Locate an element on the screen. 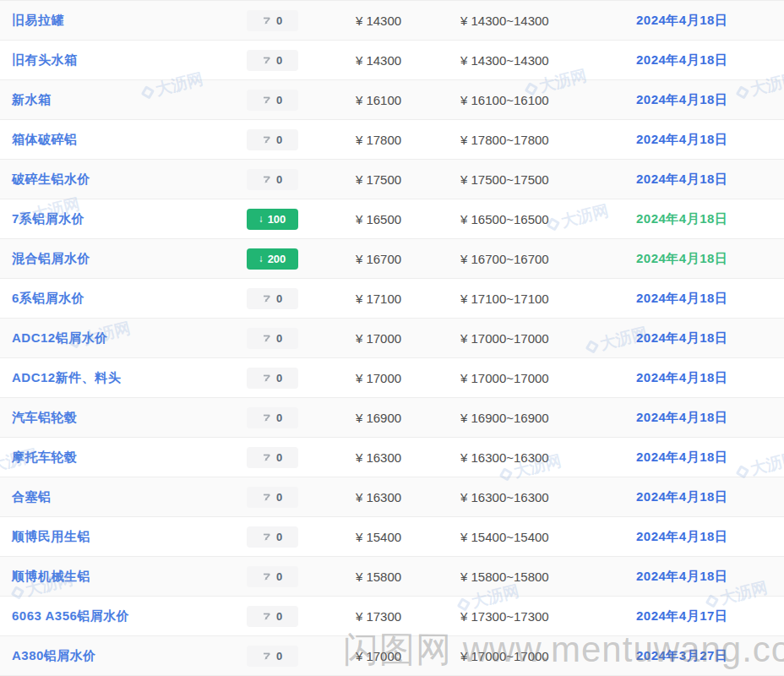 The width and height of the screenshot is (784, 676). date-link: 2024年3月27日 is located at coordinates (682, 656).